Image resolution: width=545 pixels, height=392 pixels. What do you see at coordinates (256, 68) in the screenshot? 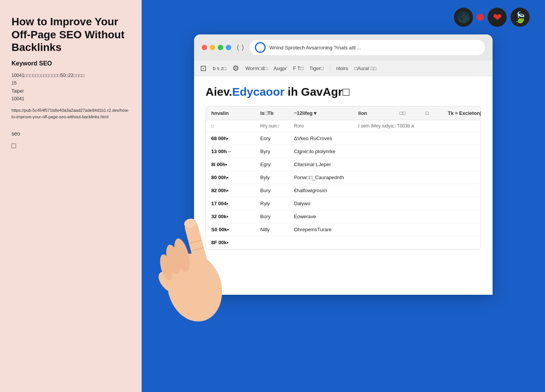
I see `toolbar-item-worm: Worm□d□` at bounding box center [256, 68].